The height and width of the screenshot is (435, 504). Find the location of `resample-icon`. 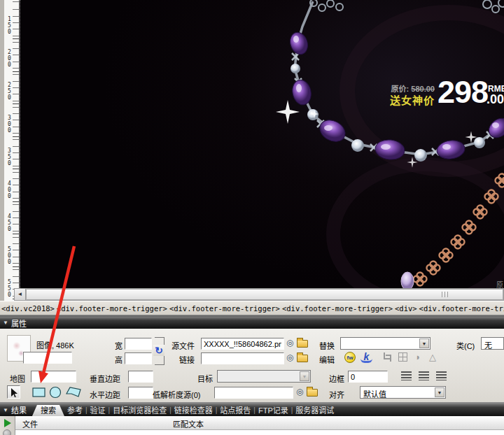

resample-icon is located at coordinates (403, 357).